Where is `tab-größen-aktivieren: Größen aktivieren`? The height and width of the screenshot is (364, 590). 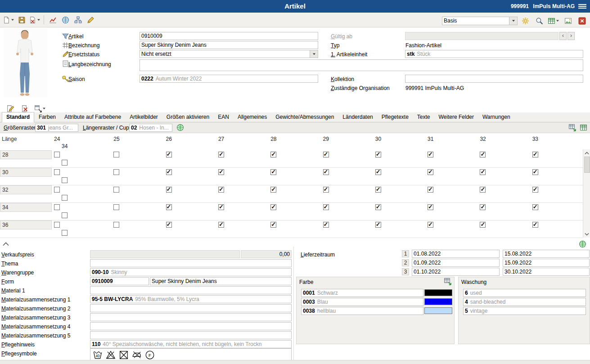
tab-größen-aktivieren: Größen aktivieren is located at coordinates (188, 117).